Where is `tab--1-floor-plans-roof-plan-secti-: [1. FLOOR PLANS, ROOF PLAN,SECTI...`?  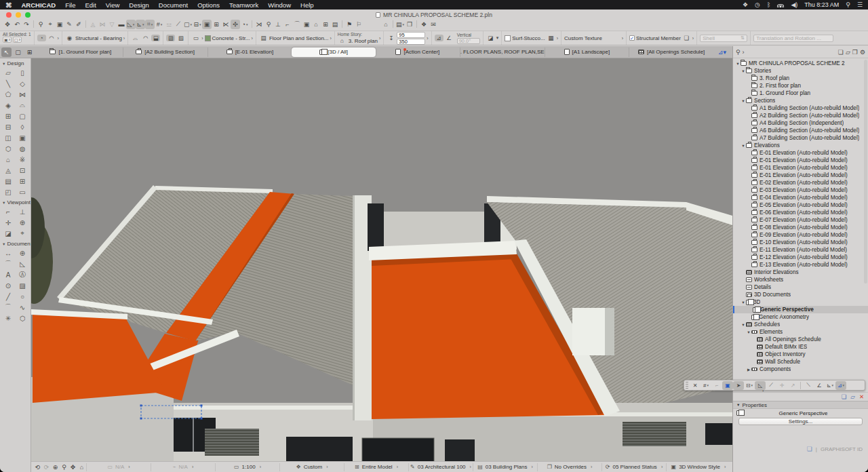
tab--1-floor-plans-roof-plan-secti-: [1. FLOOR PLANS, ROOF PLAN,SECTI... is located at coordinates (502, 52).